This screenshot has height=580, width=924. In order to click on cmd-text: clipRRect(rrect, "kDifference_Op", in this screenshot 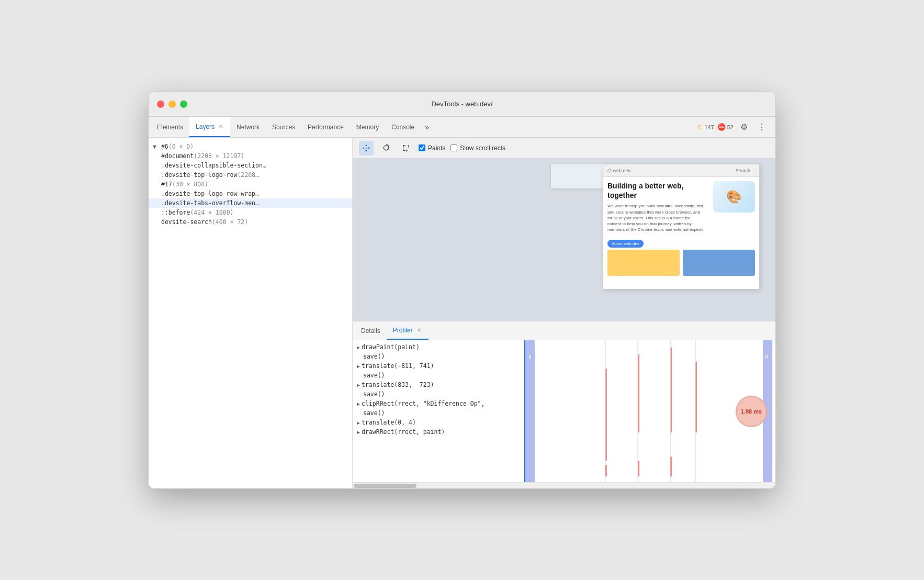, I will do `click(423, 404)`.